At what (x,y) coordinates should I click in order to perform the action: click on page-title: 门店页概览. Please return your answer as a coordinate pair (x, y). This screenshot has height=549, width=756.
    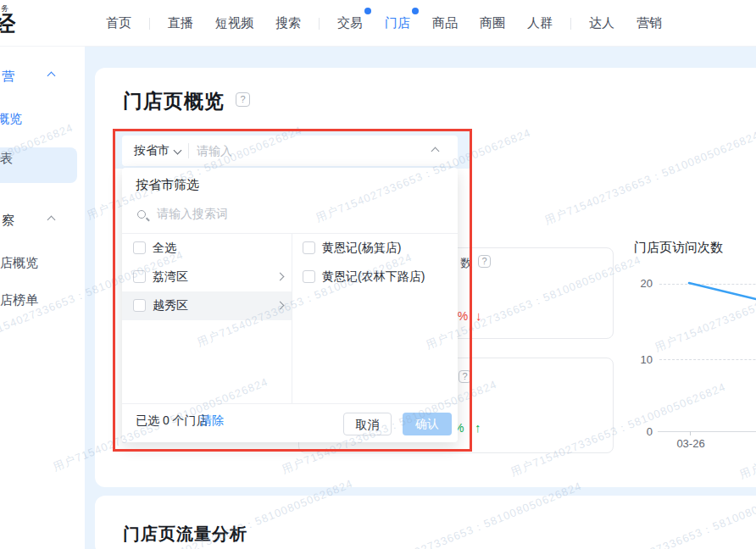
    Looking at the image, I should click on (174, 102).